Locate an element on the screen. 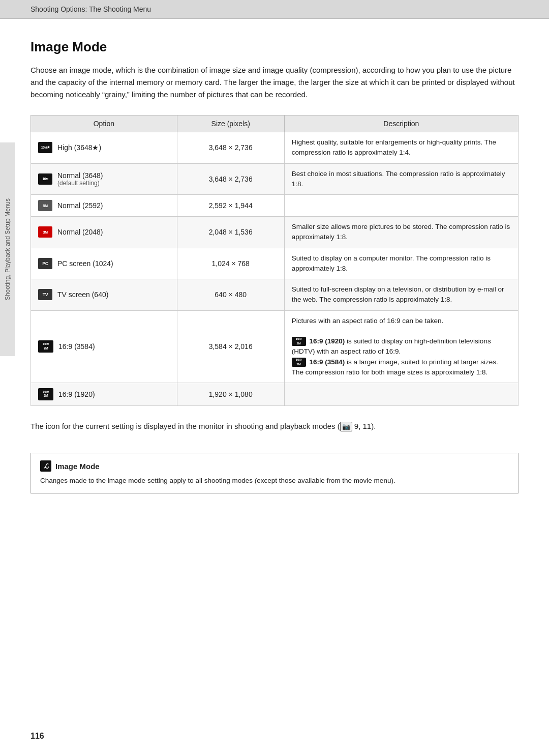 This screenshot has width=549, height=756. camera-icon: 📷 is located at coordinates (346, 426).